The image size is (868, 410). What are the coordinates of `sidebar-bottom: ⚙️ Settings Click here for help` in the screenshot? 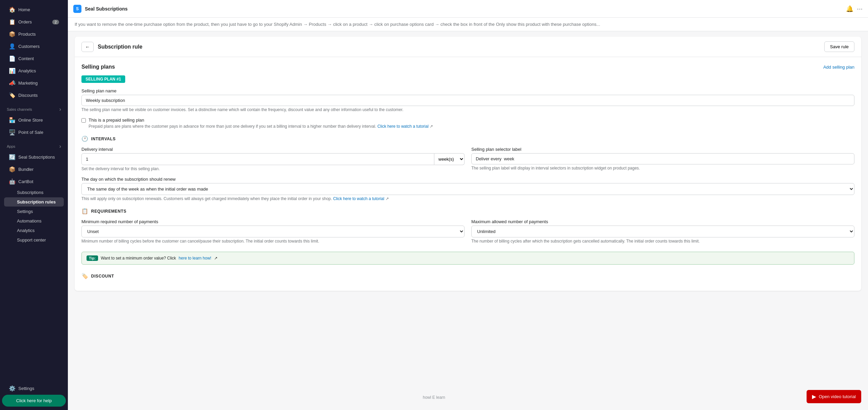 It's located at (34, 394).